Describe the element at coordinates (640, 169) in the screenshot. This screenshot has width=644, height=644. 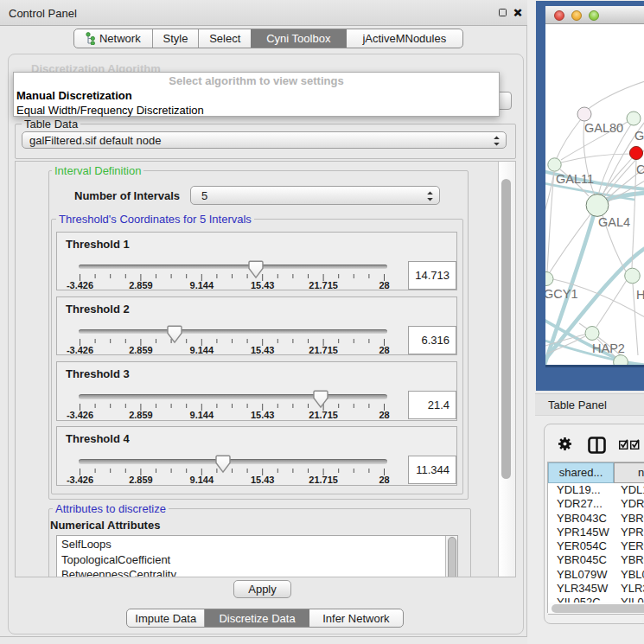
I see `svg-text: C` at that location.